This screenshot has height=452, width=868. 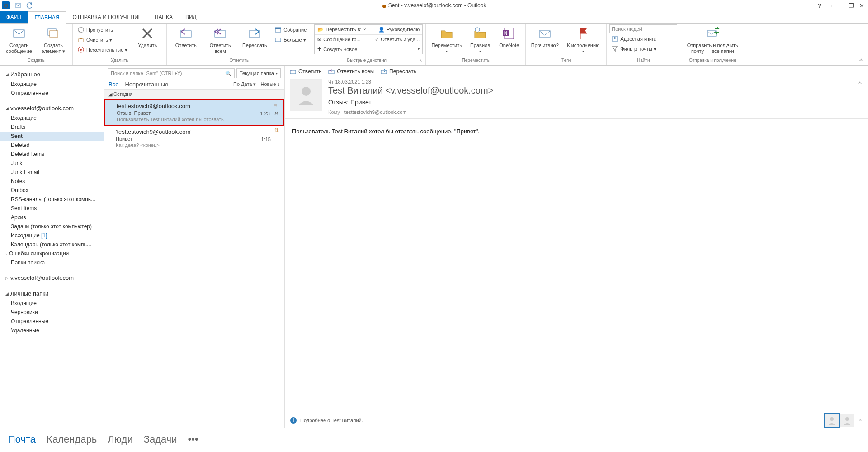 What do you see at coordinates (19, 39) in the screenshot?
I see `new-mail-button: Создать сообщение` at bounding box center [19, 39].